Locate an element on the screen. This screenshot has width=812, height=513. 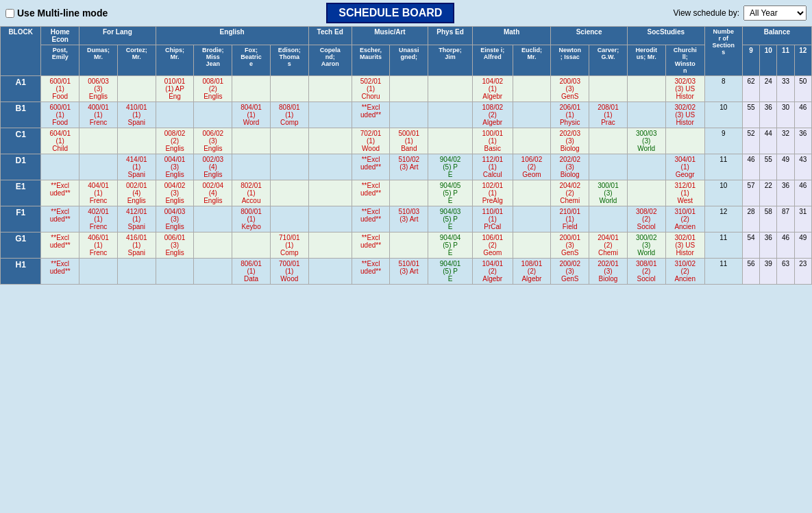
teacher-thorpe: Thorpe;Jim is located at coordinates (451, 60).